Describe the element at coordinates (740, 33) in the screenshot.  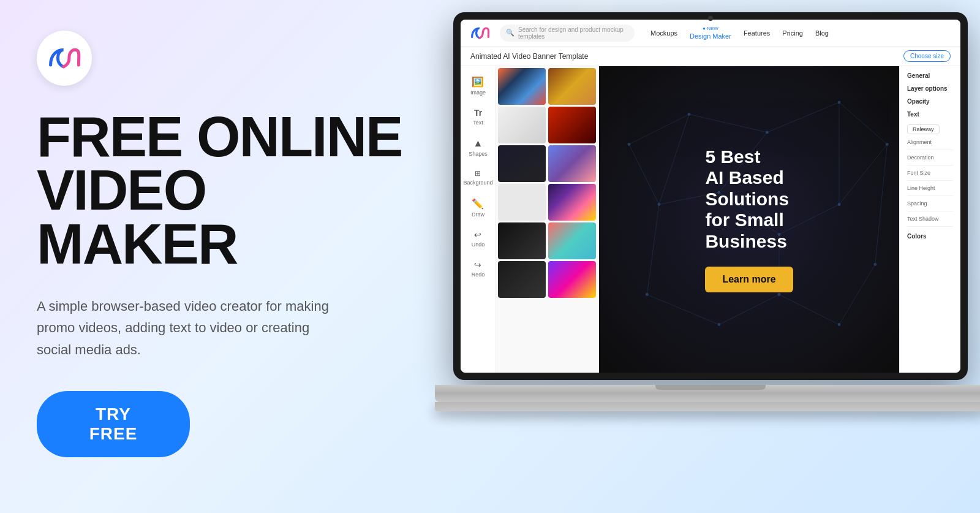
I see `app-nav-items: Mockups ● NEW Design Maker Features Pric…` at that location.